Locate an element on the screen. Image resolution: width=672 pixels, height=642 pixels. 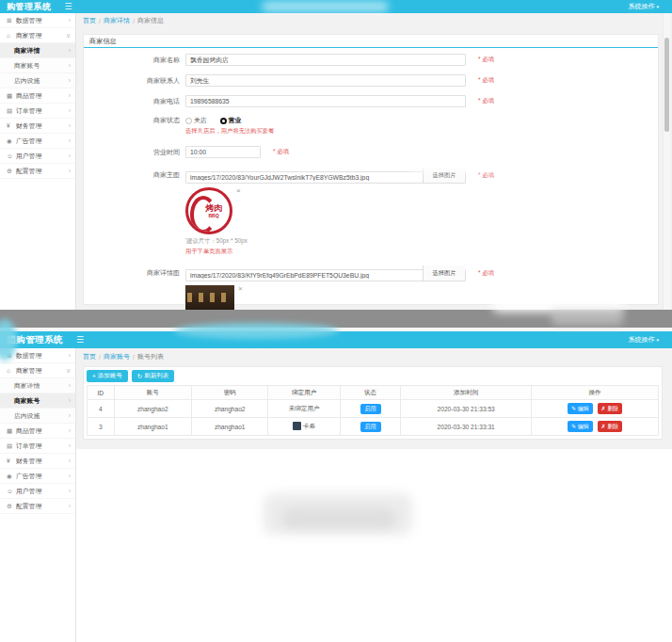
screenshot-junction-band is located at coordinates (336, 318).